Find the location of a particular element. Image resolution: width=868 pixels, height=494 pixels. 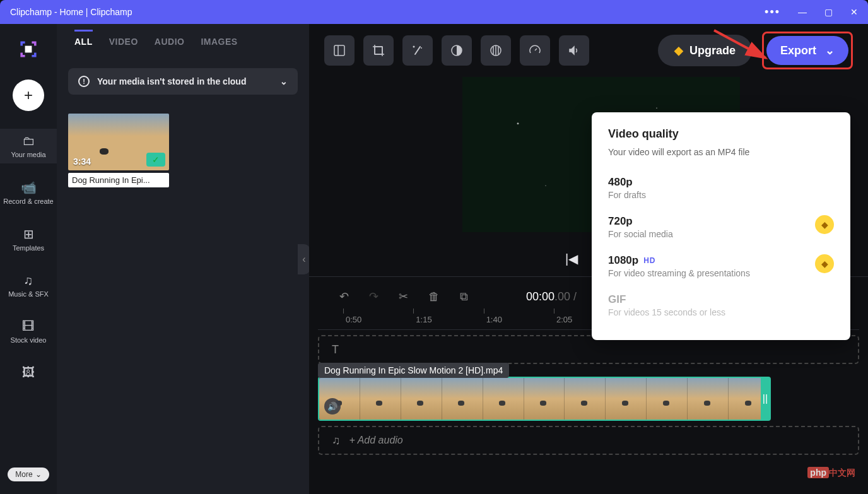

sidebar-item-label: Music & SFX is located at coordinates (28, 294).